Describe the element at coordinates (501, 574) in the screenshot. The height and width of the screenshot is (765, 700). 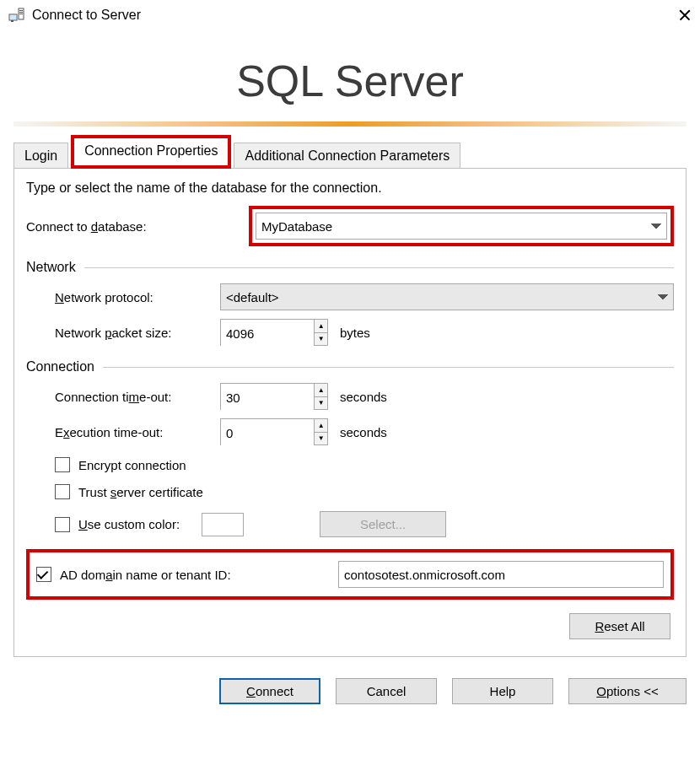
I see `ad-domain-input` at that location.